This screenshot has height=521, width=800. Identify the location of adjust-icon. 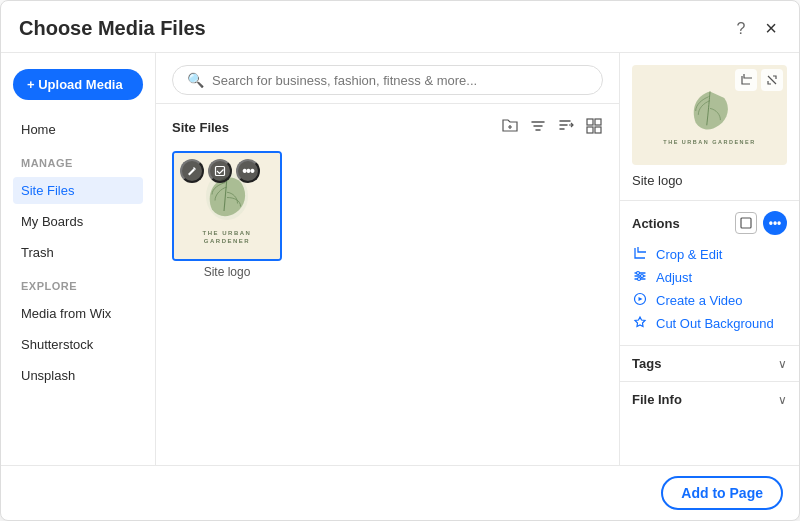
(640, 278).